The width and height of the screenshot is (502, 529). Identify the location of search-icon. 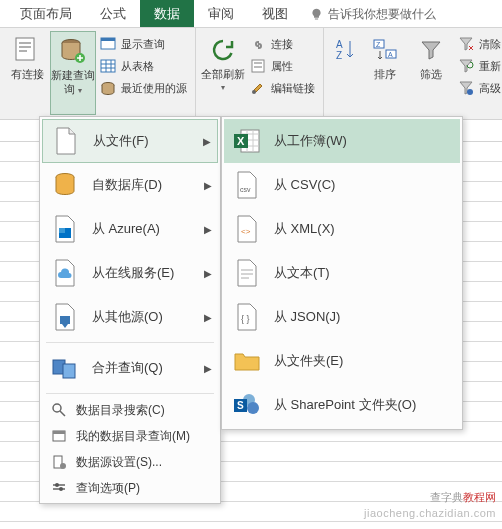
(59, 410).